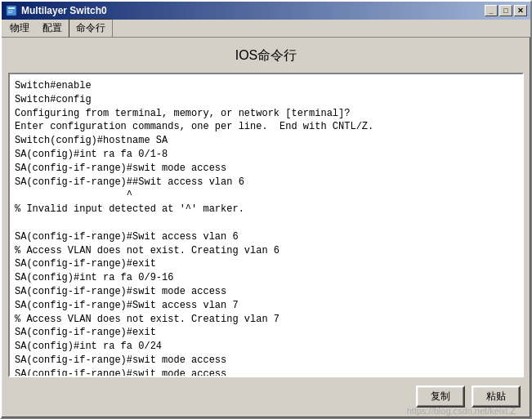 The height and width of the screenshot is (419, 532). I want to click on watermark: https://blog.csdn.net/keixl.Z, so click(461, 411).